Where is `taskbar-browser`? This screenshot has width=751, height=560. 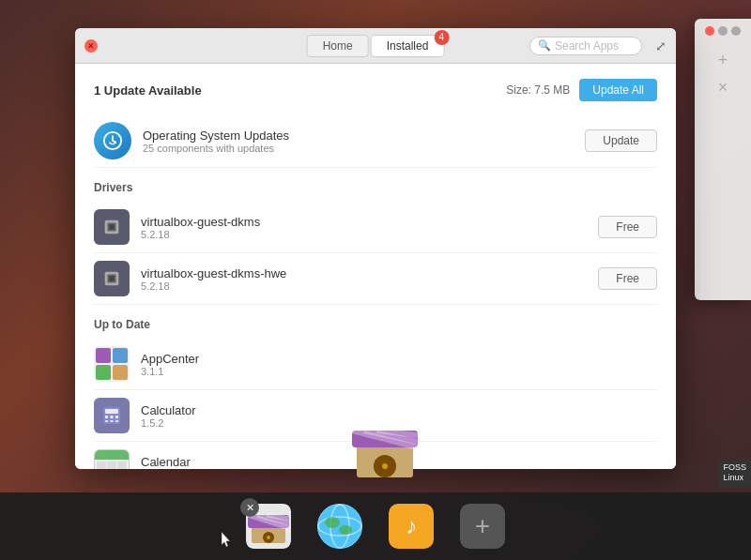 taskbar-browser is located at coordinates (340, 526).